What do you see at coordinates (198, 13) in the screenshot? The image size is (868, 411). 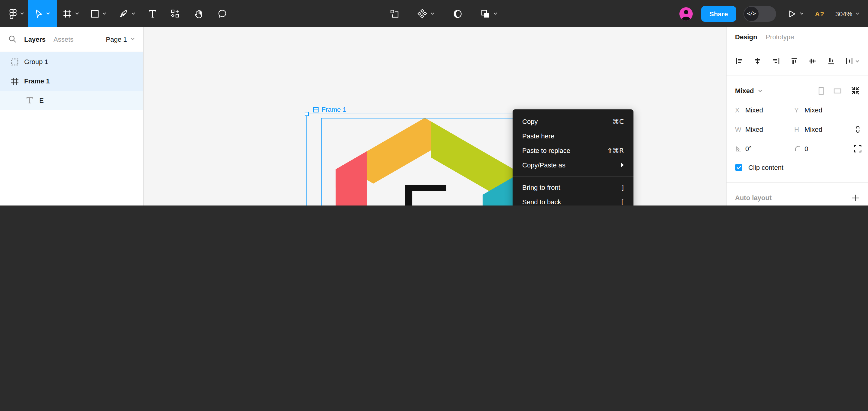 I see `hand-tool-button` at bounding box center [198, 13].